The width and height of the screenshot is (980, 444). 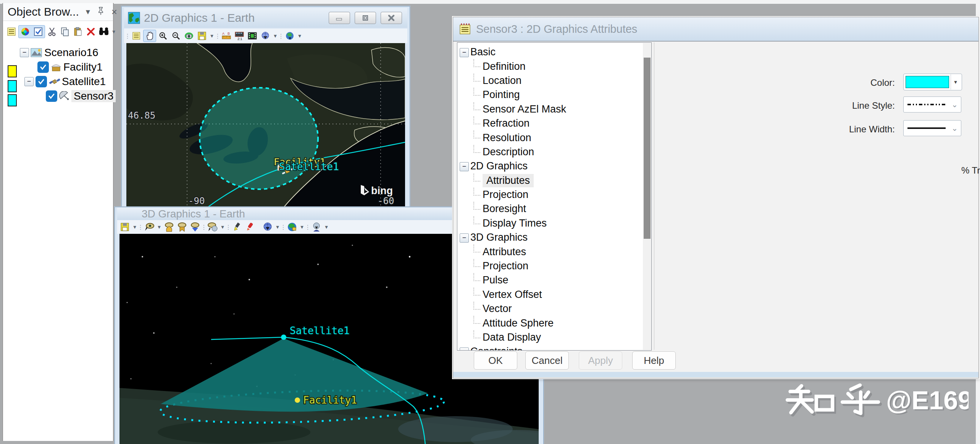 What do you see at coordinates (932, 128) in the screenshot?
I see `line-width-combo: ⌄` at bounding box center [932, 128].